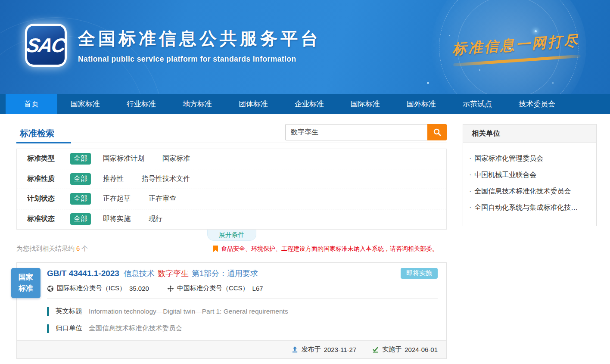  Describe the element at coordinates (49, 159) in the screenshot. I see `filter-label: 标准类型` at that location.